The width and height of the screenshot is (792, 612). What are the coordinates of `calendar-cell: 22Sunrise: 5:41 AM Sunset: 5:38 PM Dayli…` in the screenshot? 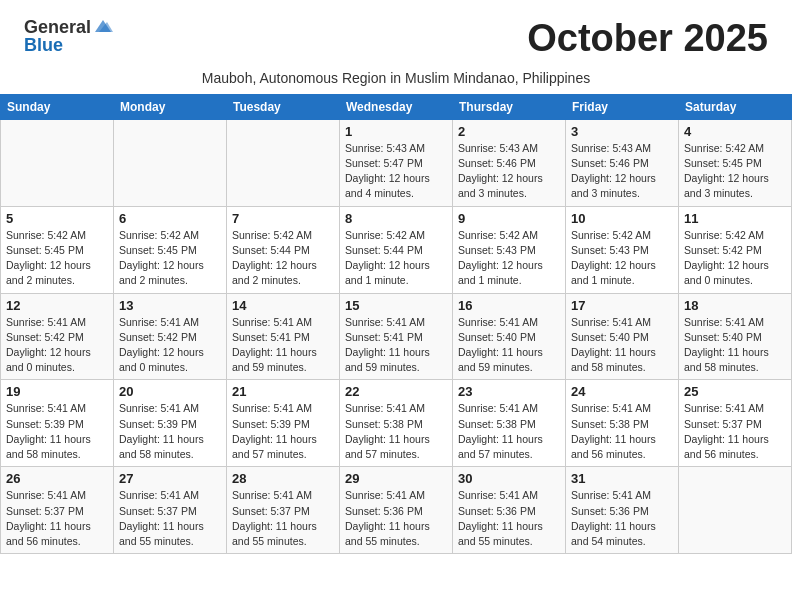 It's located at (396, 424).